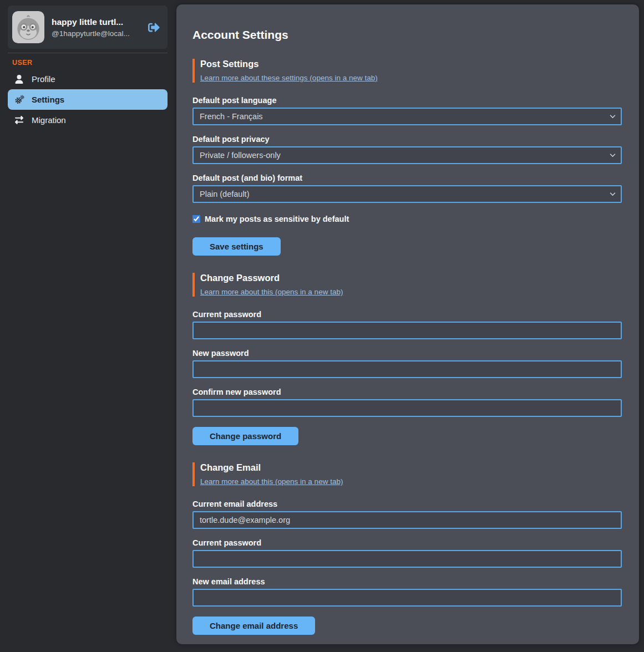  I want to click on sidebar-divider, so click(88, 53).